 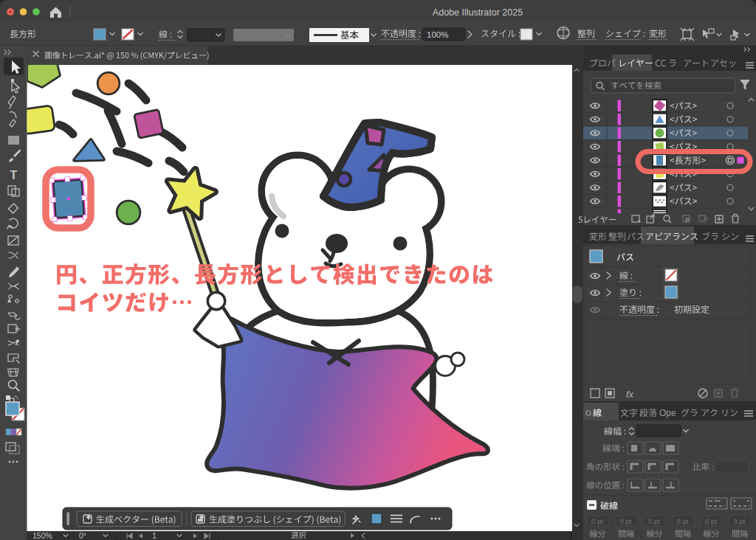 What do you see at coordinates (437, 35) in the screenshot?
I see `svg-text: 100%` at bounding box center [437, 35].